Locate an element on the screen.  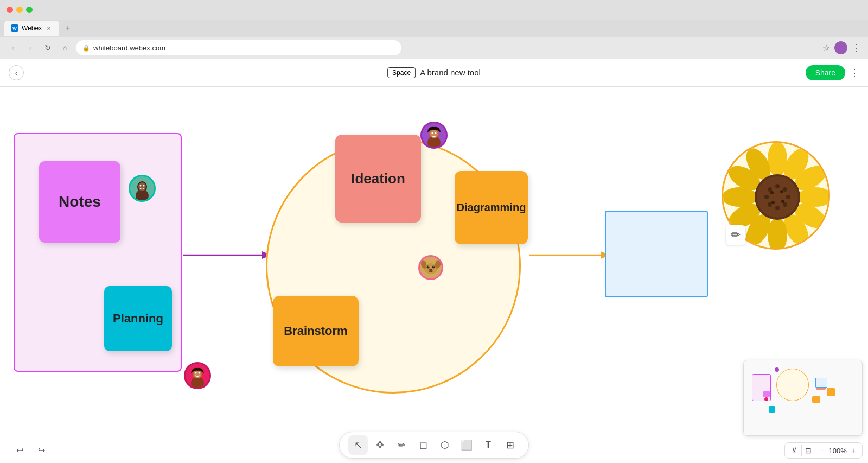
diagramming-label: Diagramming is located at coordinates (492, 207).